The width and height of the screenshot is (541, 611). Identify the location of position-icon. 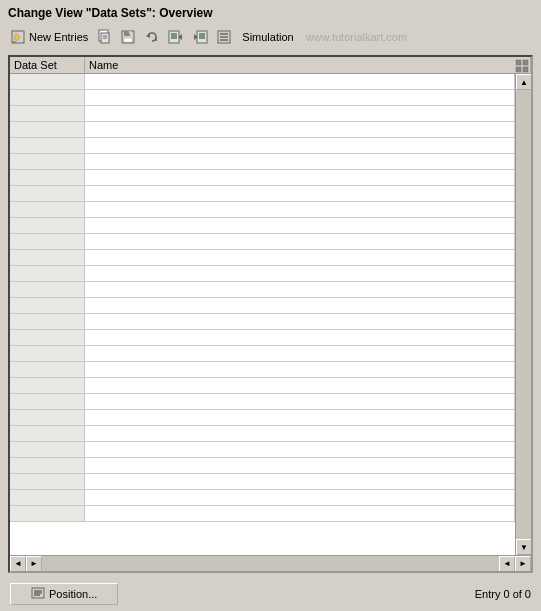
(38, 594).